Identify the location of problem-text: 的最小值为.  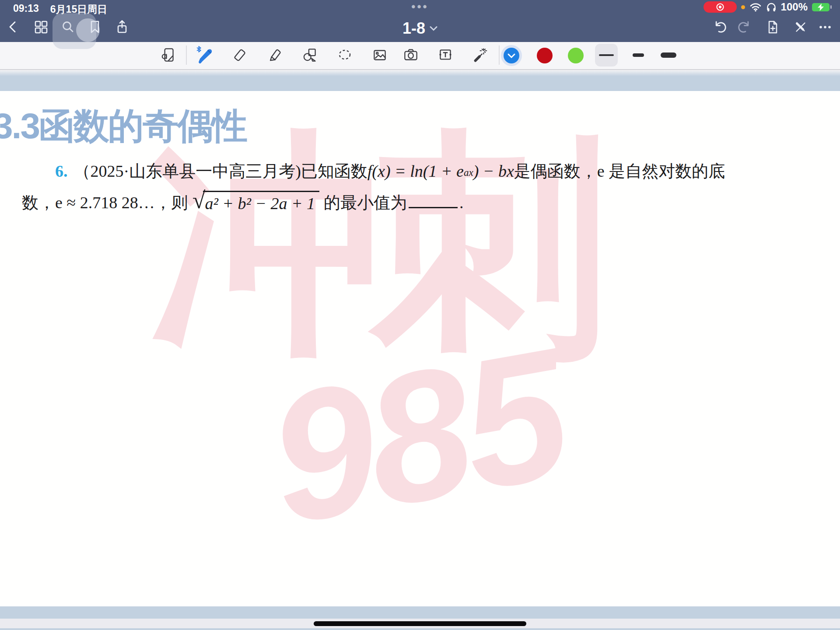
(365, 203).